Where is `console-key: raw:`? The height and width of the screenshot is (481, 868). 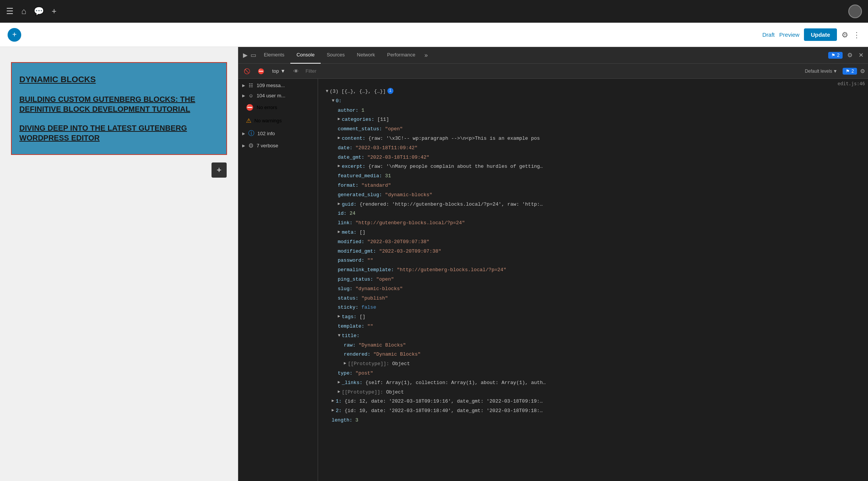 console-key: raw: is located at coordinates (351, 345).